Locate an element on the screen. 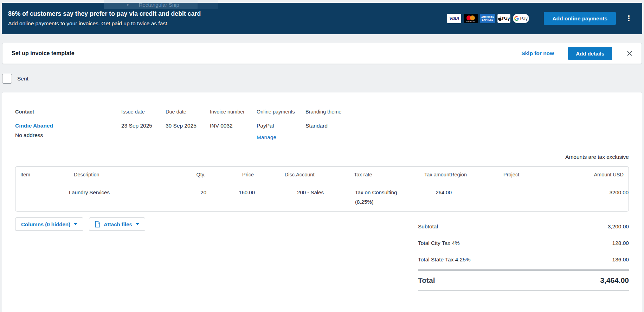 This screenshot has width=644, height=312. cell-qty: 20 is located at coordinates (190, 197).